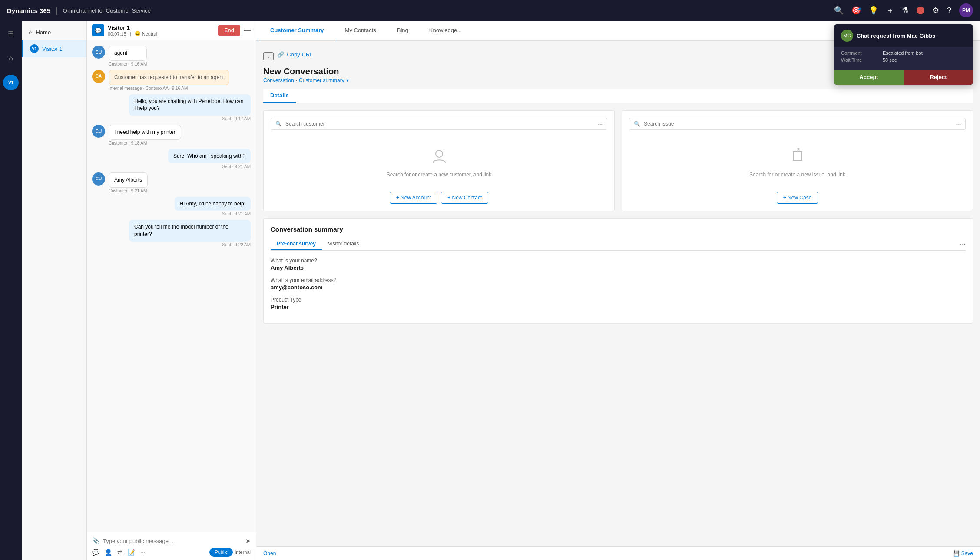 The image size is (980, 560). I want to click on visitor-meta: 00:07:15 | 😐 Neutral, so click(156, 34).